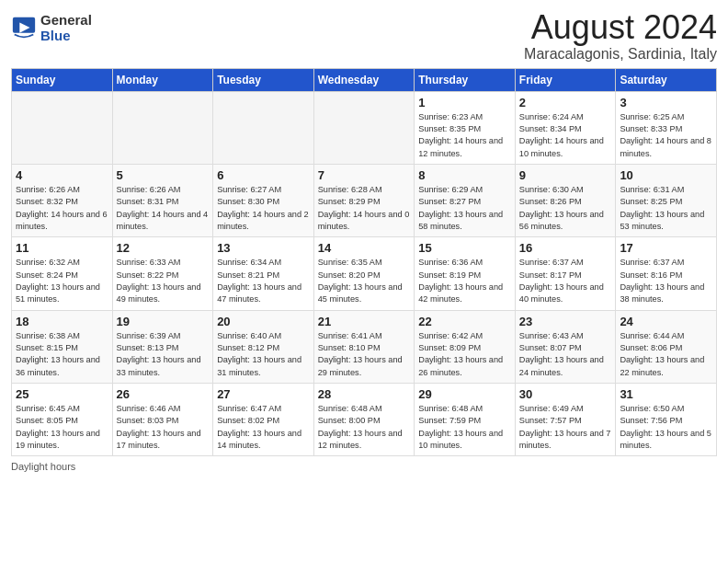 Image resolution: width=728 pixels, height=563 pixels. What do you see at coordinates (364, 208) in the screenshot?
I see `day-info: Sunrise: 6:28 AMSunset: 8:29 PMDaylight:…` at bounding box center [364, 208].